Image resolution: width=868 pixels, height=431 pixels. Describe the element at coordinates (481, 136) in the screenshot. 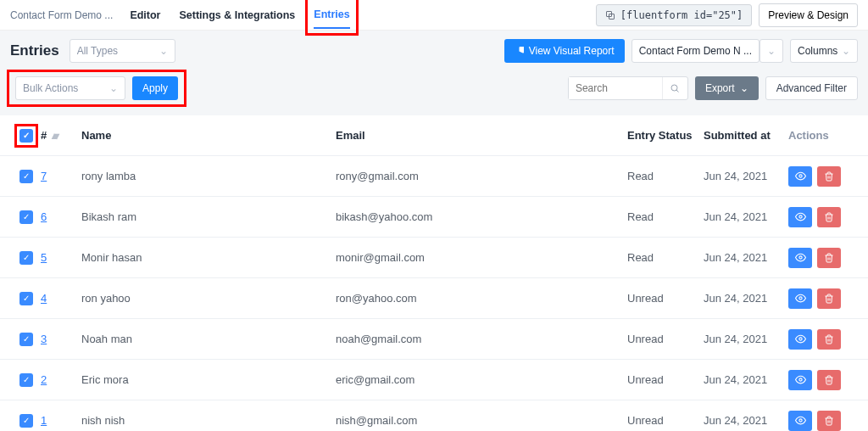

I see `col-email-header: Email` at that location.